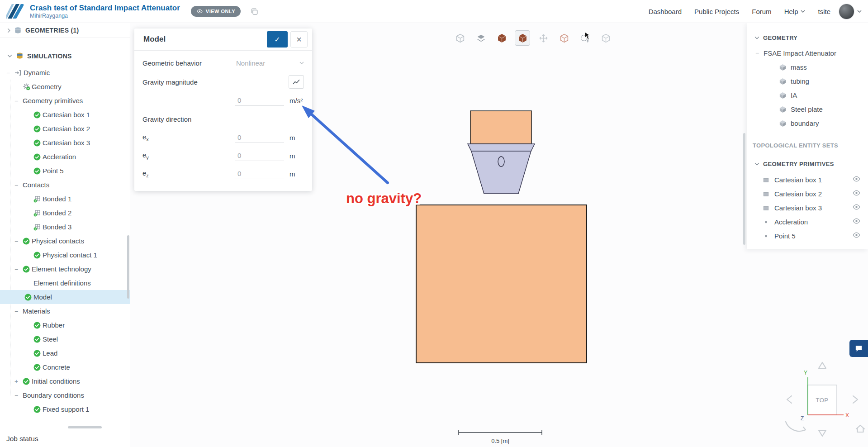 This screenshot has width=868, height=447. Describe the element at coordinates (65, 56) in the screenshot. I see `simulations-section: SIMULATIONS` at that location.